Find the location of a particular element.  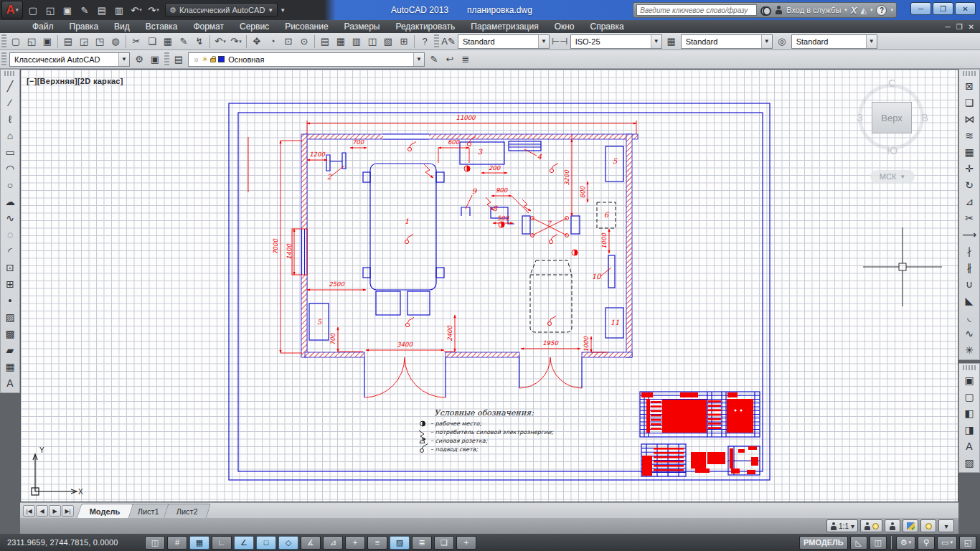

spline-button: ∿ is located at coordinates (10, 218).